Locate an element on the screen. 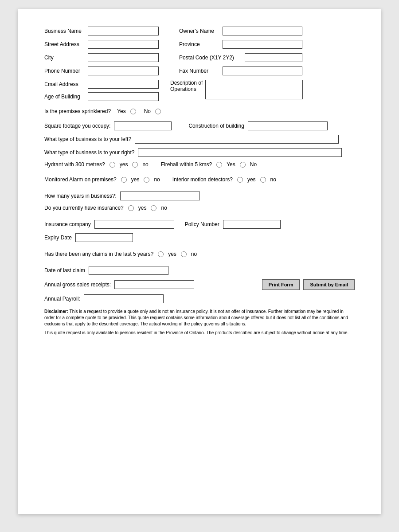 The height and width of the screenshot is (532, 399). date-last-claim-input is located at coordinates (129, 270).